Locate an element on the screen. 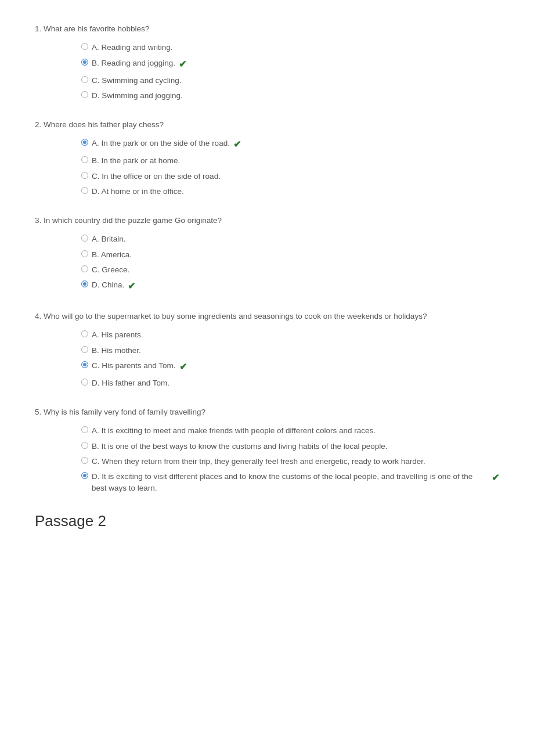 The image size is (534, 756). question-q1: 1. What are his favorite hobbies?A. Read… is located at coordinates (267, 63).